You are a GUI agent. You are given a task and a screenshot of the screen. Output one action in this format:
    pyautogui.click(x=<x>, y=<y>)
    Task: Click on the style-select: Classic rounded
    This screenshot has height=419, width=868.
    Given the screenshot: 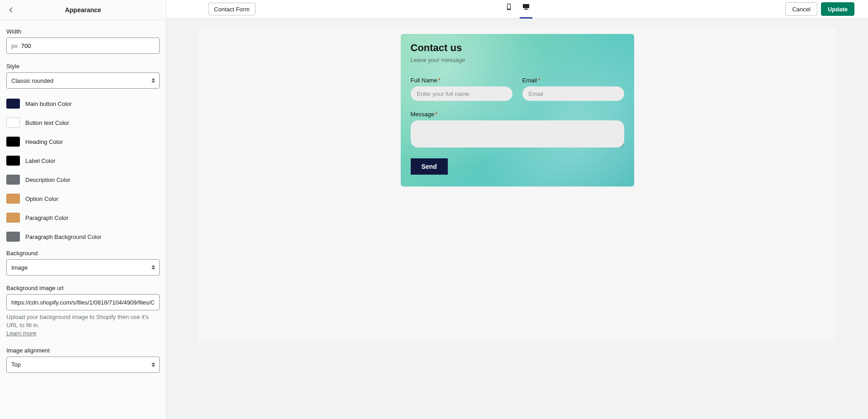 What is the action you would take?
    pyautogui.click(x=83, y=81)
    